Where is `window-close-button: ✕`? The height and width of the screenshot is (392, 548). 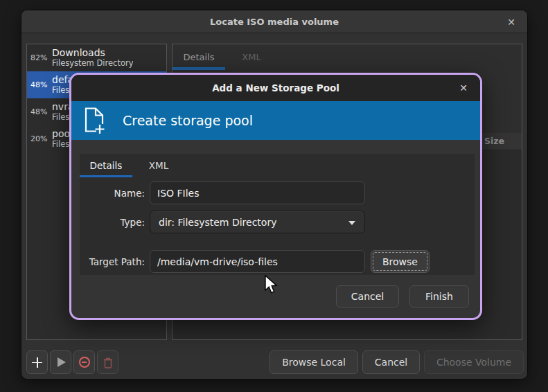
window-close-button: ✕ is located at coordinates (511, 22).